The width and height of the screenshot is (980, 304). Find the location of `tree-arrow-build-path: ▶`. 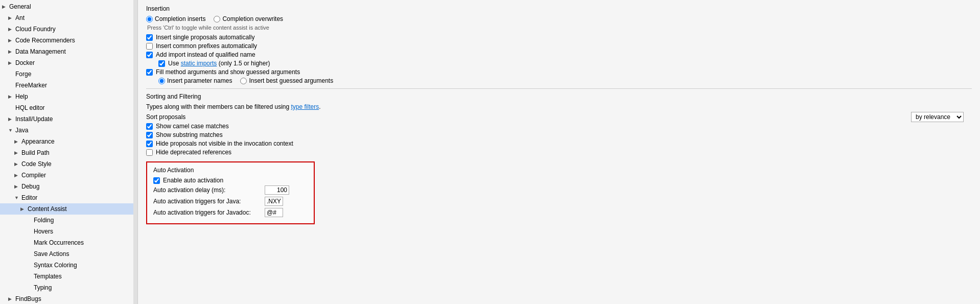

tree-arrow-build-path: ▶ is located at coordinates (17, 153).